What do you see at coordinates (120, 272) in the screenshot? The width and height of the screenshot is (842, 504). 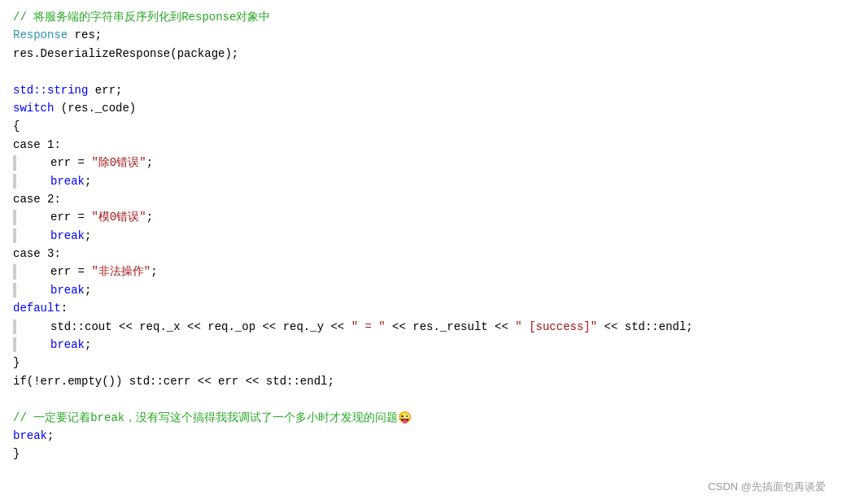 I see `code-text: "非法操作"` at bounding box center [120, 272].